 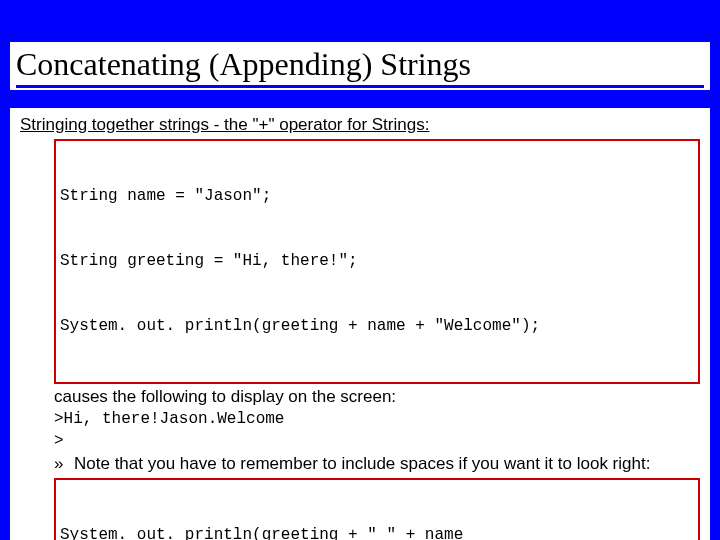 What do you see at coordinates (360, 67) in the screenshot?
I see `slide-title: Concatenating (Appending) Strings` at bounding box center [360, 67].